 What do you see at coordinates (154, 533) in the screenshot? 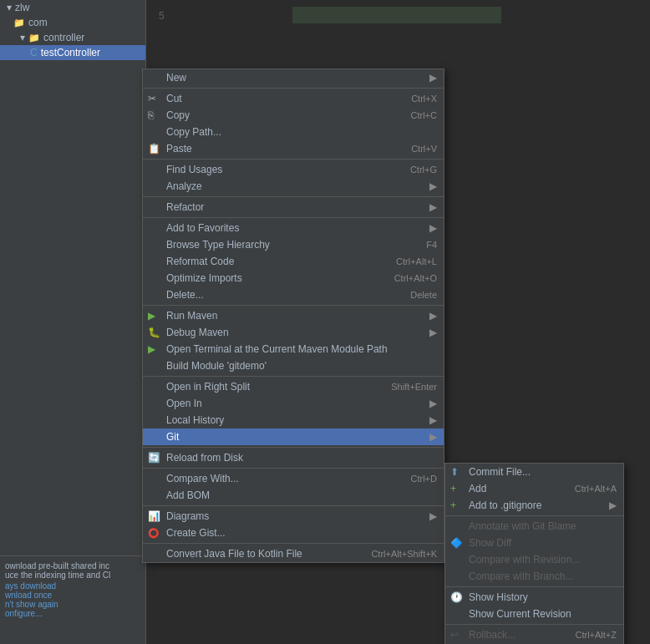
I see `gist-icon: ⭕` at bounding box center [154, 533].